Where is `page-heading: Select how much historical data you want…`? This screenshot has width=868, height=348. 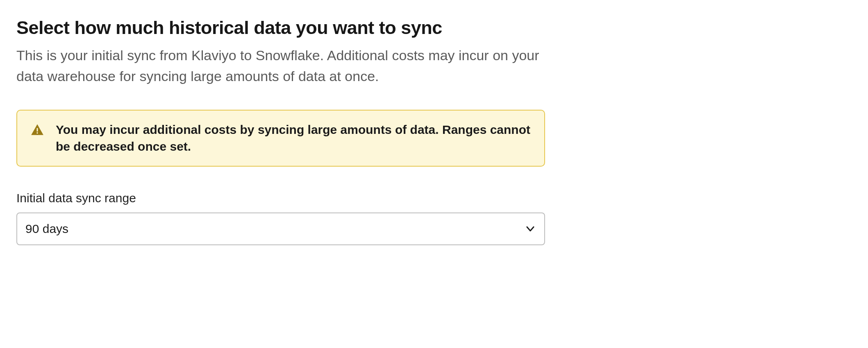 page-heading: Select how much historical data you want… is located at coordinates (434, 28).